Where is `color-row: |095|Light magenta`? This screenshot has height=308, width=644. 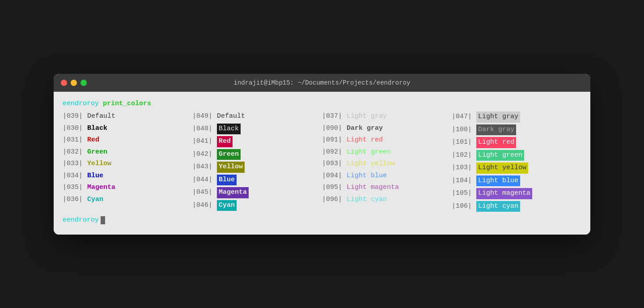
color-row: |095|Light magenta is located at coordinates (387, 188).